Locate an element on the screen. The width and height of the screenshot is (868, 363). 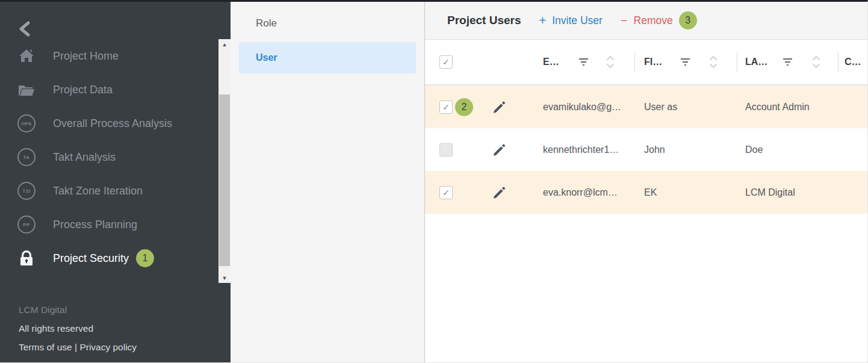
select-all-checkbox: ✓ is located at coordinates (446, 62).